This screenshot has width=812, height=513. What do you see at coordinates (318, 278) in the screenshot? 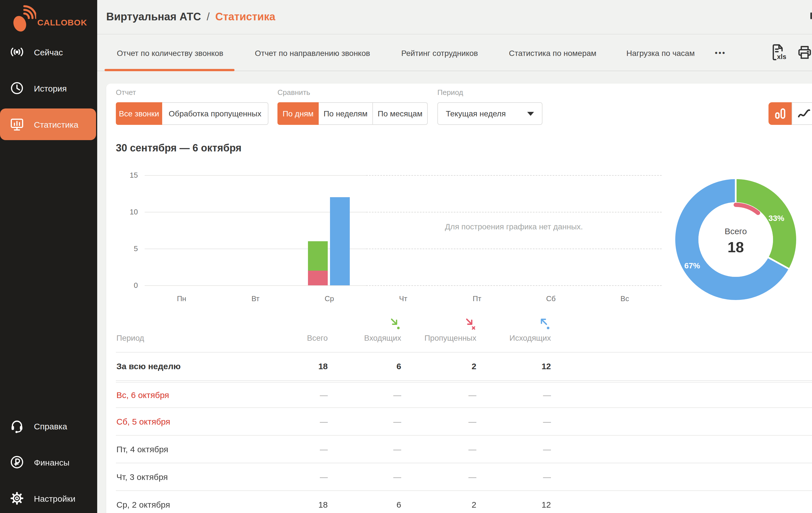
I see `bar-missed` at bounding box center [318, 278].